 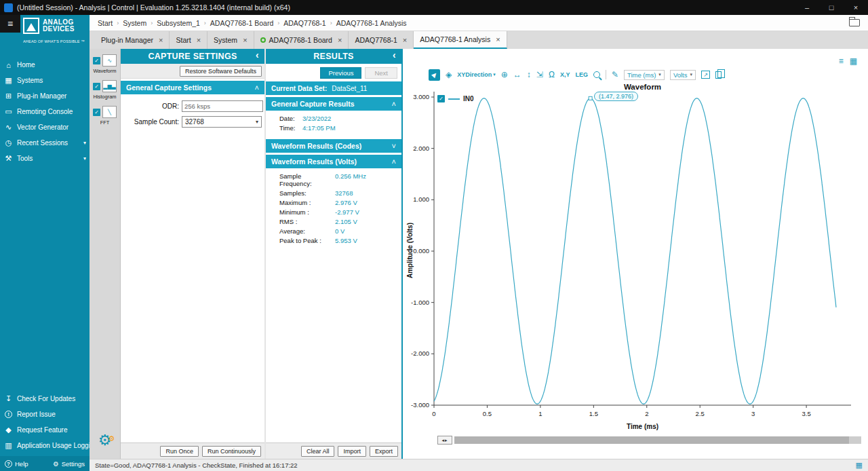 What do you see at coordinates (372, 23) in the screenshot?
I see `breadcrumb-item: ADAQ7768-1 Analysis` at bounding box center [372, 23].